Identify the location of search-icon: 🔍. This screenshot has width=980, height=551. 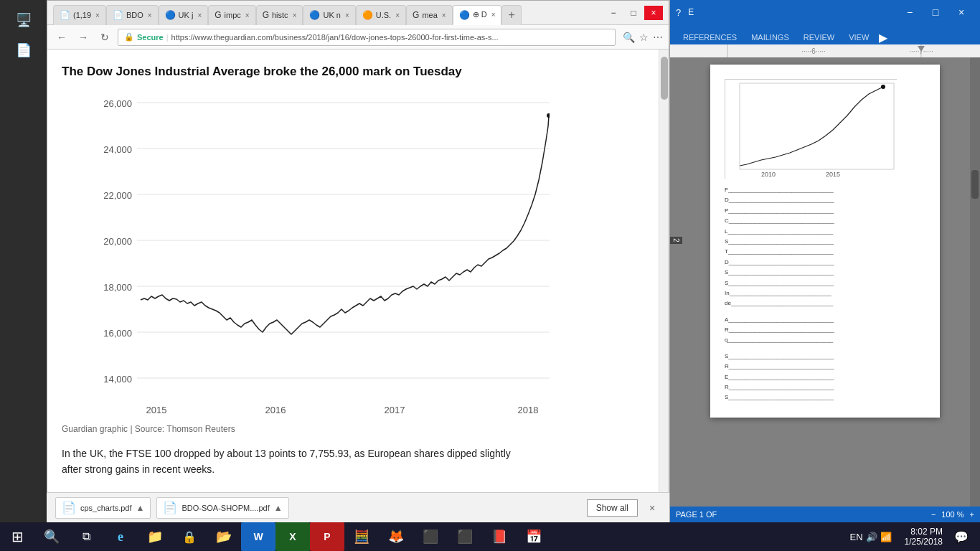
(628, 37).